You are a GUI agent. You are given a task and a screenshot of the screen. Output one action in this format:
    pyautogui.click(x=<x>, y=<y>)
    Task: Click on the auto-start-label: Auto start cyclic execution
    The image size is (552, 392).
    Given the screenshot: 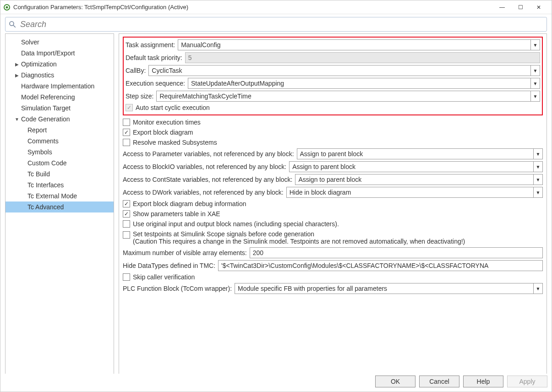 What is the action you would take?
    pyautogui.click(x=173, y=108)
    